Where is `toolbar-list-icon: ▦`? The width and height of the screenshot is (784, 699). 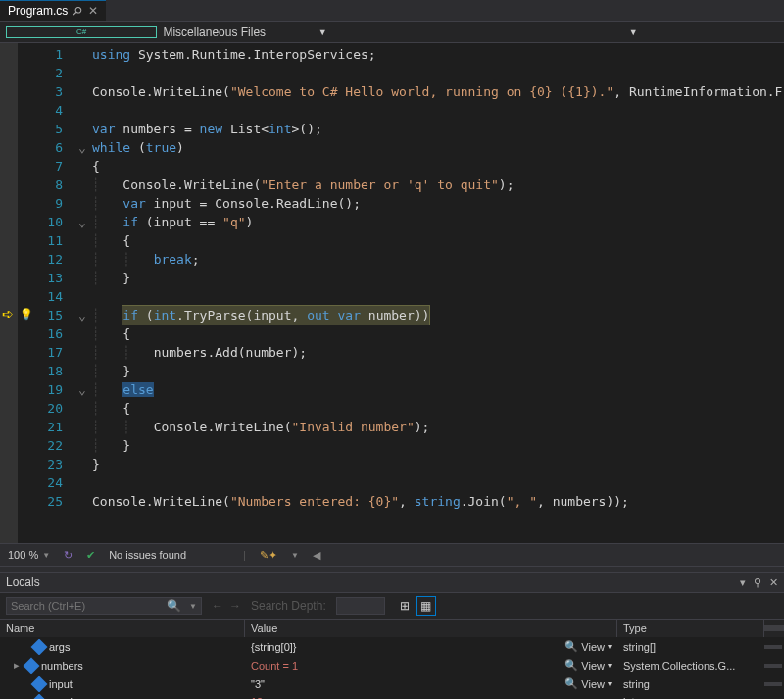
toolbar-list-icon: ▦ is located at coordinates (426, 606).